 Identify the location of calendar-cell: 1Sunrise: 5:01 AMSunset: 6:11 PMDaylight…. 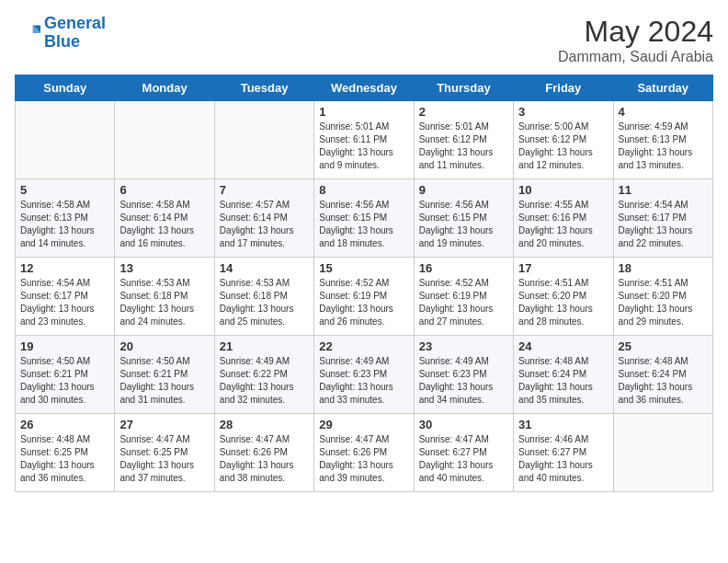
(364, 140).